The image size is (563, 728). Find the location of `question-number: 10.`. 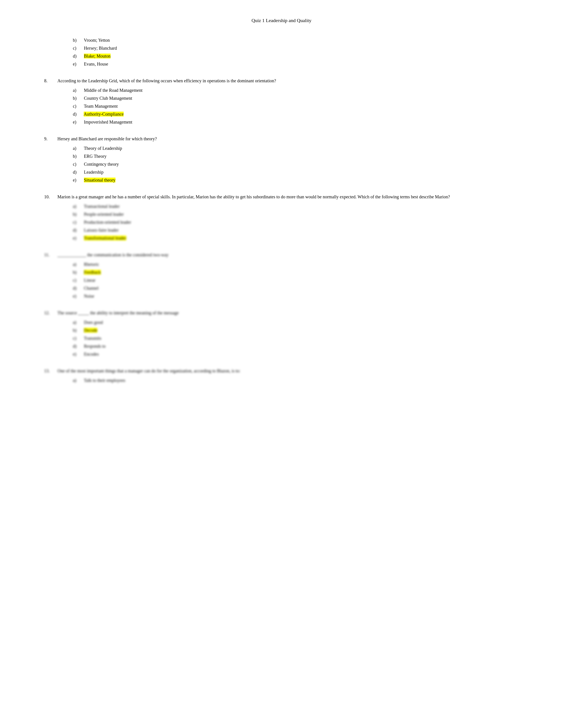

question-number: 10. is located at coordinates (51, 197).